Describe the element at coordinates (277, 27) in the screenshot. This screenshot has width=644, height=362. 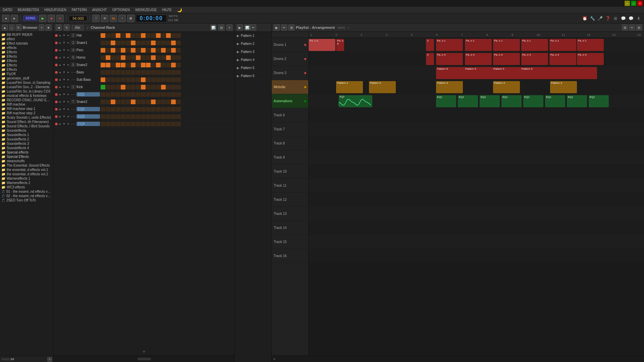
I see `arr-play-btn: ▶` at that location.